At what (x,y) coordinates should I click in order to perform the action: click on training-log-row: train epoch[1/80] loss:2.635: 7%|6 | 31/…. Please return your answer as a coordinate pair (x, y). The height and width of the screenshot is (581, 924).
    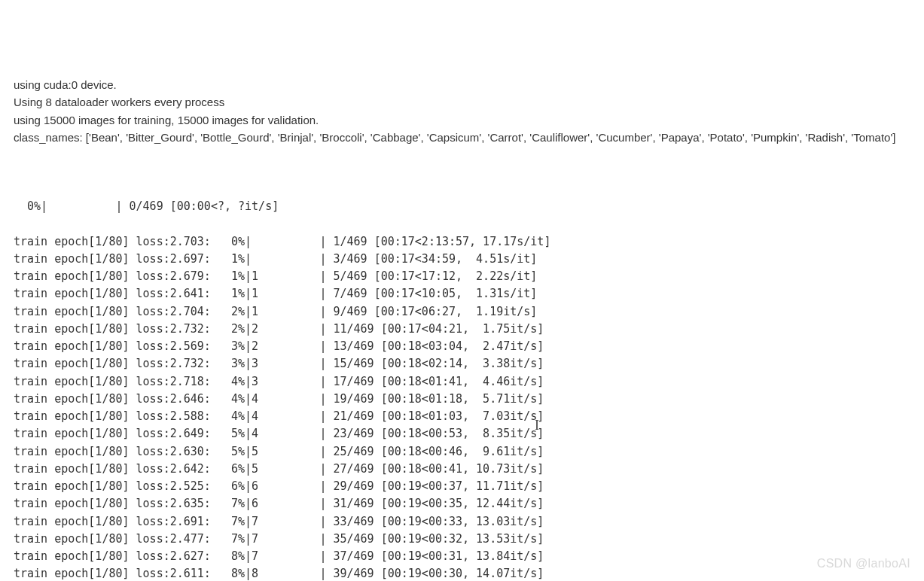
    Looking at the image, I should click on (462, 504).